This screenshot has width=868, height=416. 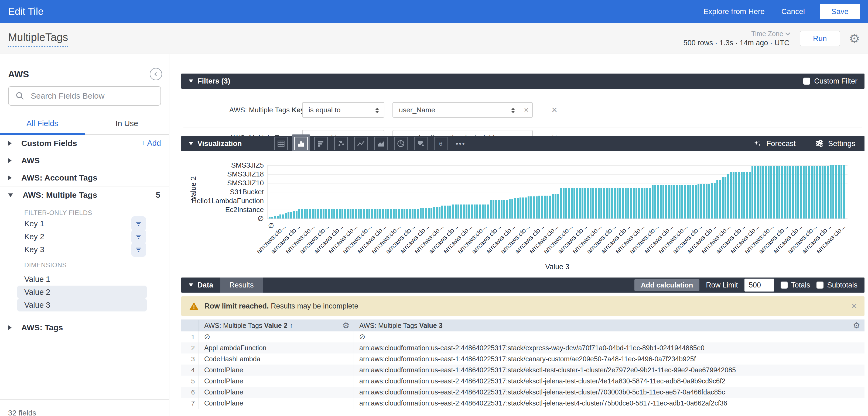 What do you see at coordinates (85, 237) in the screenshot?
I see `field-row-key-2: Key 2` at bounding box center [85, 237].